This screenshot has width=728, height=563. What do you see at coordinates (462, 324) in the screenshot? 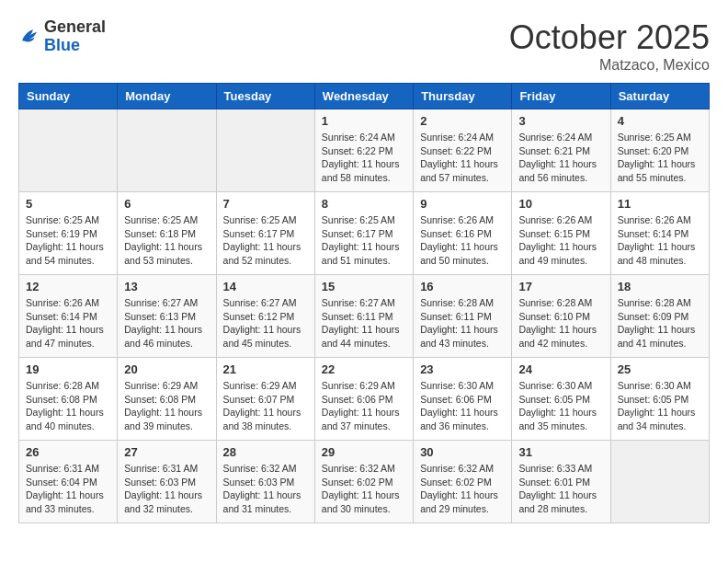
I see `day-info: Sunrise: 6:28 AMSunset: 6:11 PMDaylight:…` at bounding box center [462, 324].